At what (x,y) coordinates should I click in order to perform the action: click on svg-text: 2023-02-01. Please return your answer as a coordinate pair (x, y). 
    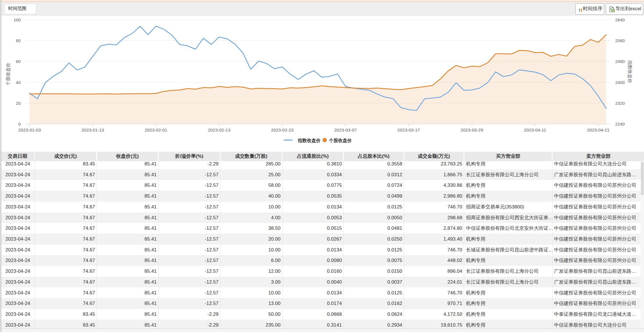
    Looking at the image, I should click on (156, 130).